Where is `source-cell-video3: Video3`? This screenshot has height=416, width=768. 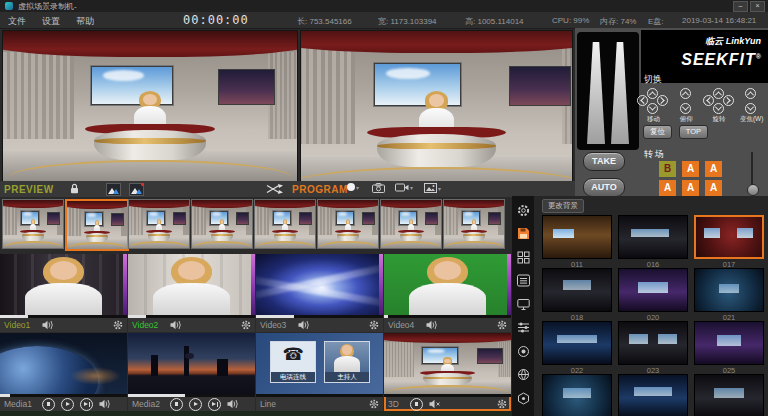
source-cell-video3: Video3 is located at coordinates (320, 293).